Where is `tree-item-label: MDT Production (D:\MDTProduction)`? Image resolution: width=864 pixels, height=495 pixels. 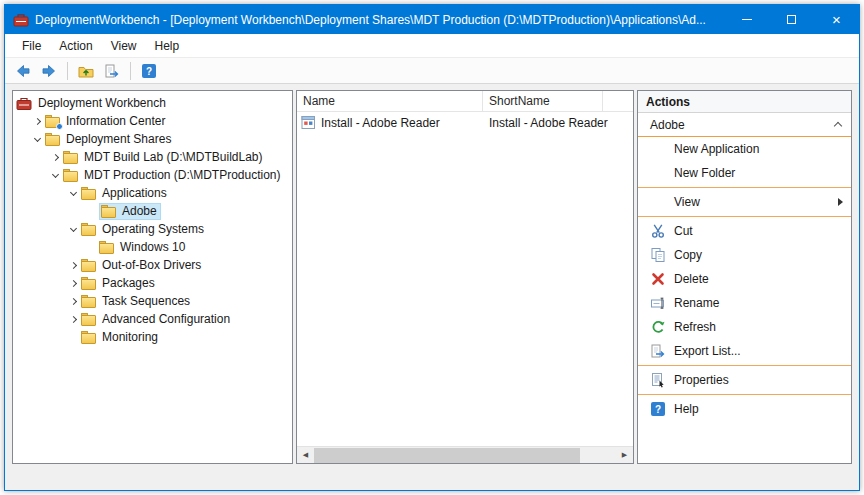 tree-item-label: MDT Production (D:\MDTProduction) is located at coordinates (182, 175).